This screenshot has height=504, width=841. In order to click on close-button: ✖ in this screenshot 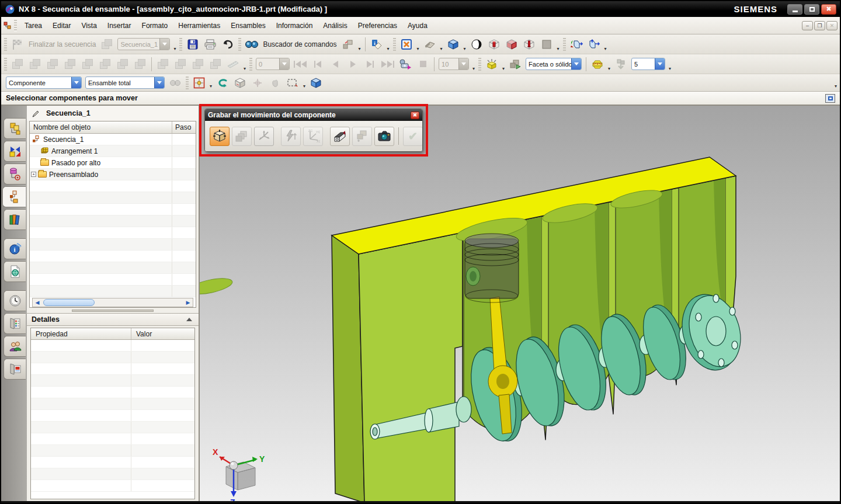, I will do `click(829, 9)`.